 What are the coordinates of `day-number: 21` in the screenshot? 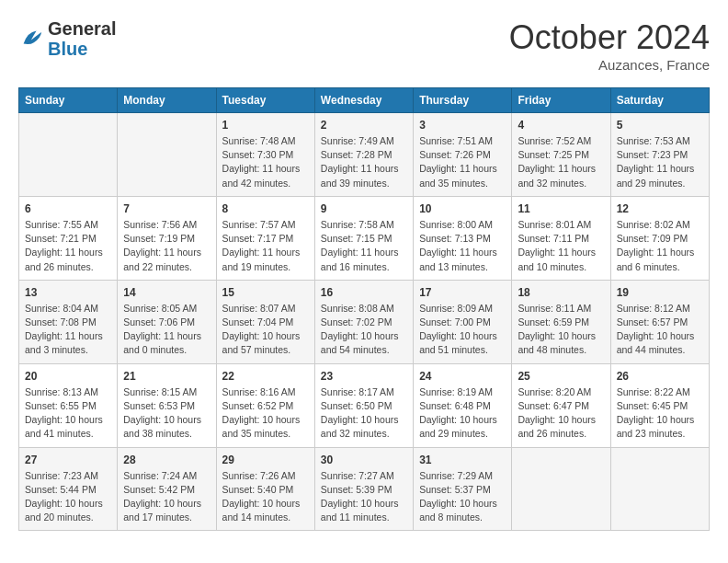 It's located at (166, 376).